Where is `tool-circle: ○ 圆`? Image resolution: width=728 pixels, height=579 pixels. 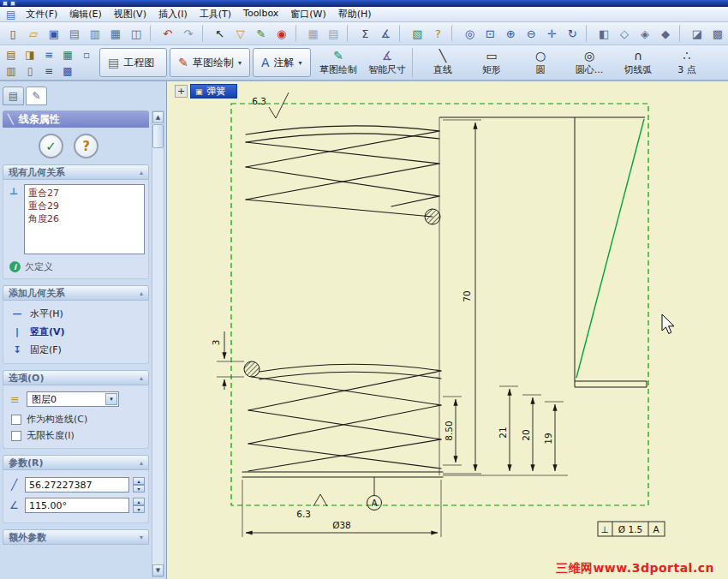
tool-circle: ○ 圆 is located at coordinates (541, 63).